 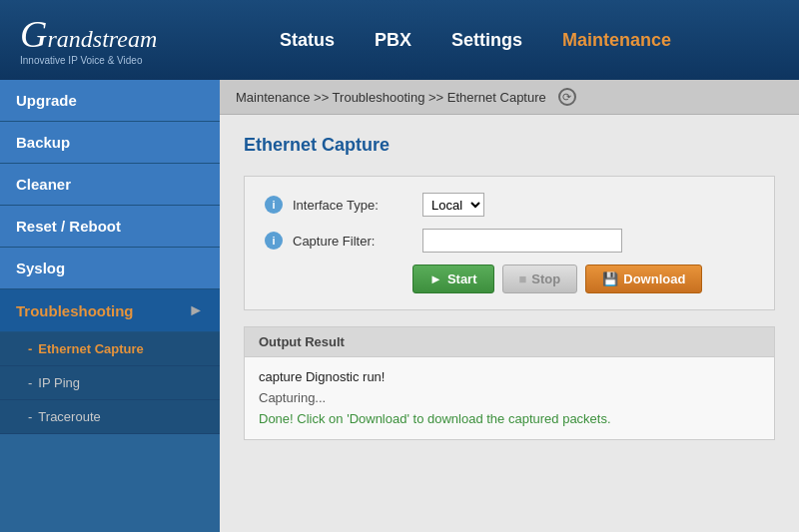 What do you see at coordinates (453, 279) in the screenshot?
I see `start-button: ► Start` at bounding box center [453, 279].